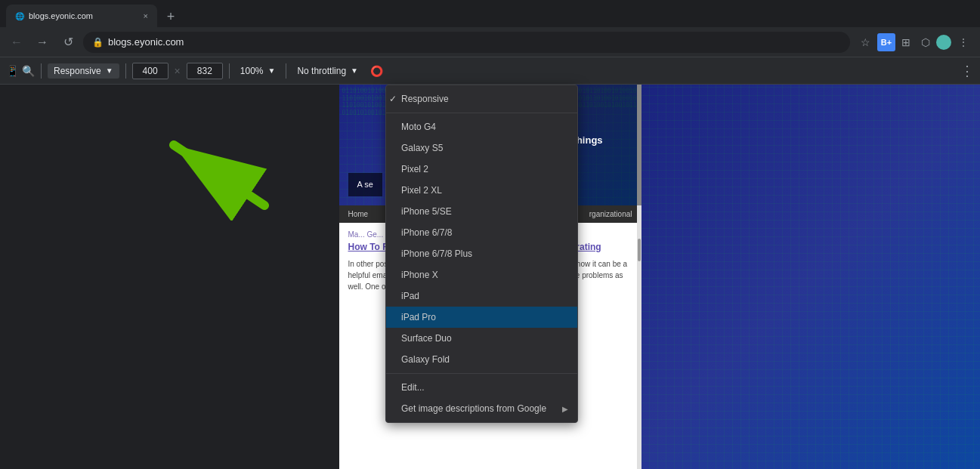 Image resolution: width=980 pixels, height=469 pixels. Describe the element at coordinates (490, 42) in the screenshot. I see `nav-bar: ← → ↺ 🔒 blogs.eyonic.com ☆ B+ ⊞ ⬡ ⋮` at that location.